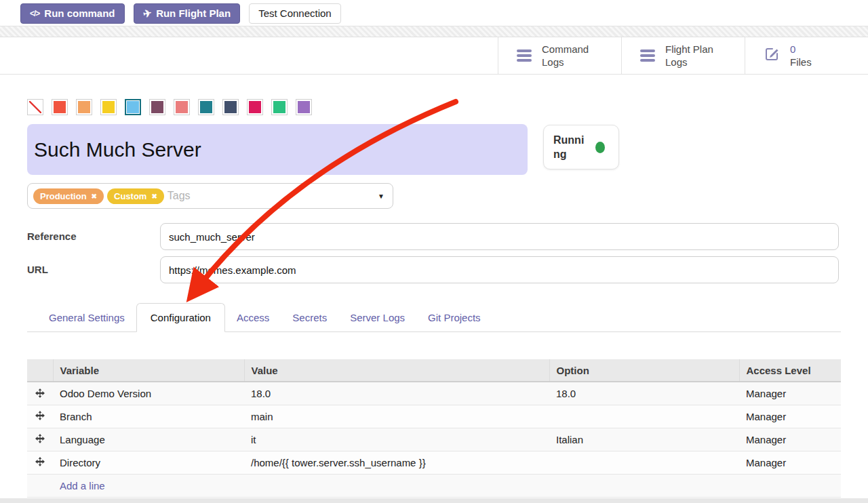 The image size is (868, 503). What do you see at coordinates (277, 149) in the screenshot?
I see `server-name-input: Such Much Server` at bounding box center [277, 149].